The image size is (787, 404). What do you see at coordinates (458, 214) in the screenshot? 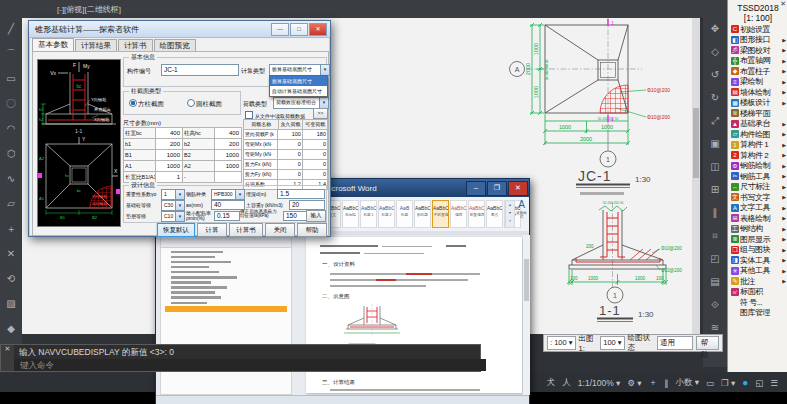
I see `style-cell-强调: AaBbCcDd强调` at bounding box center [458, 214].